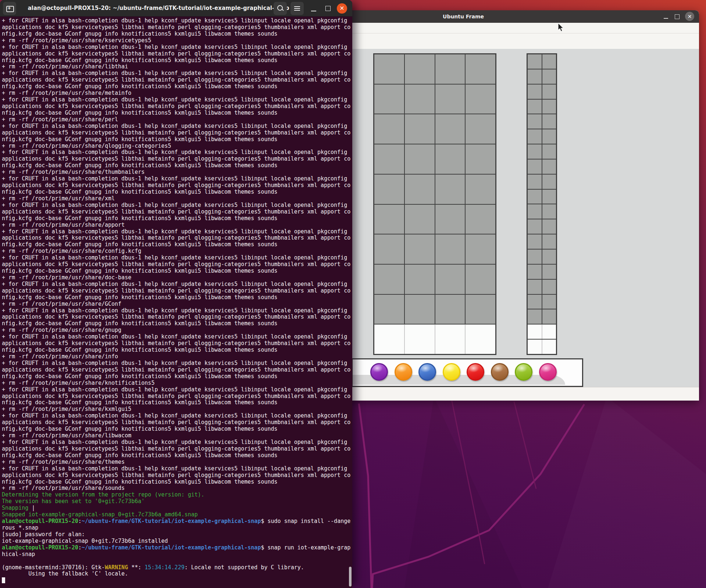 This screenshot has height=588, width=706. Describe the element at coordinates (177, 67) in the screenshot. I see `terminal-line: + rm -rf /root/prime/usr/share/libthai` at that location.